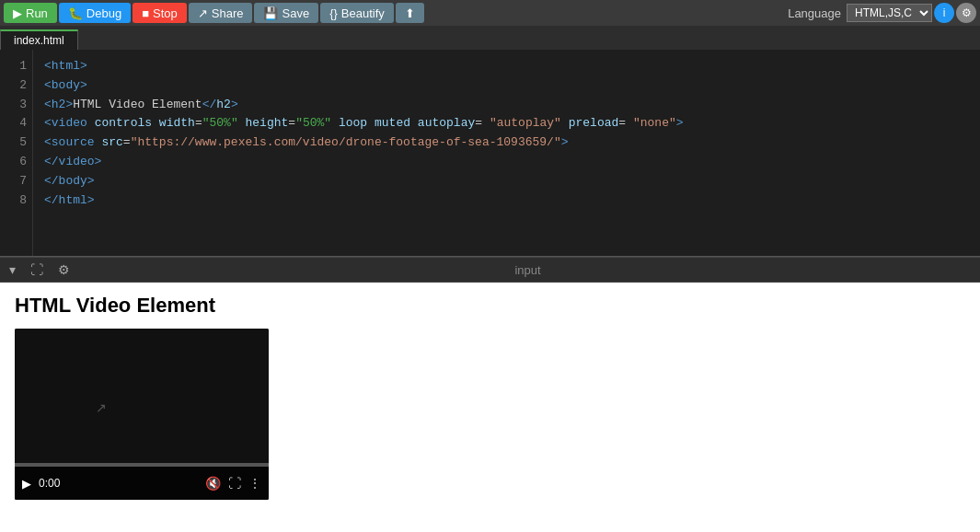 Image resolution: width=980 pixels, height=532 pixels. What do you see at coordinates (101, 408) in the screenshot?
I see `video-play-cursor-icon: ↗` at bounding box center [101, 408].